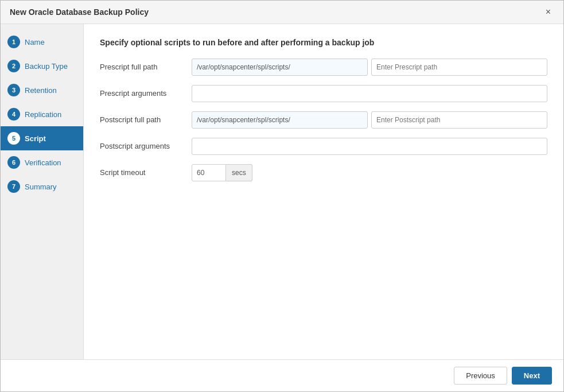 The width and height of the screenshot is (564, 392). Describe the element at coordinates (222, 173) in the screenshot. I see `script-timeout-fields: secs` at that location.